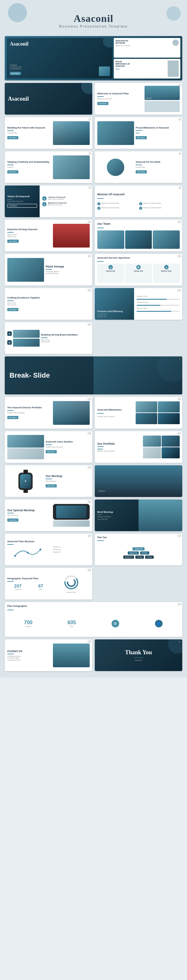 Image resolution: width=187 pixels, height=980 pixels. What do you see at coordinates (29, 412) in the screenshot?
I see `diverse-sub: Portfolio Title of Asaconil` at bounding box center [29, 412].